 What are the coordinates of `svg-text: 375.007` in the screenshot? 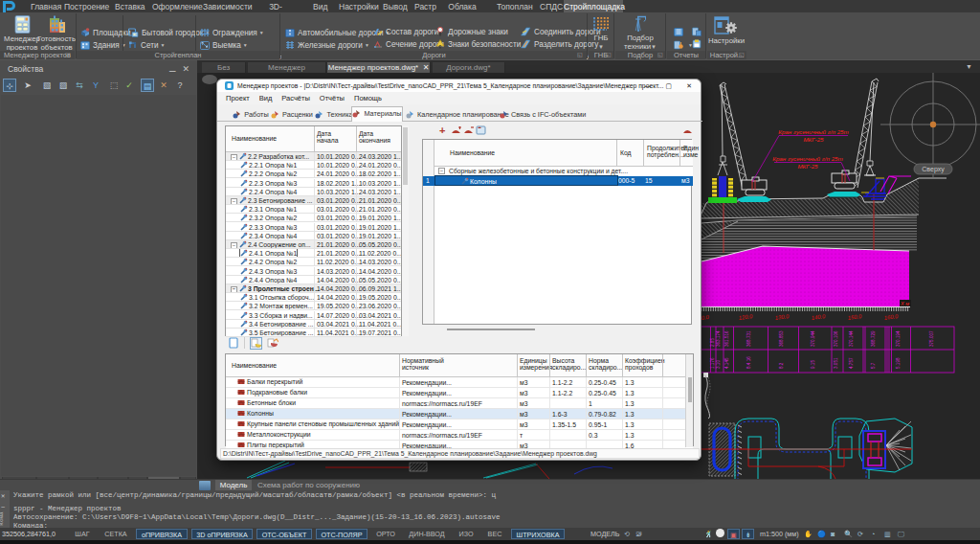 It's located at (932, 339).